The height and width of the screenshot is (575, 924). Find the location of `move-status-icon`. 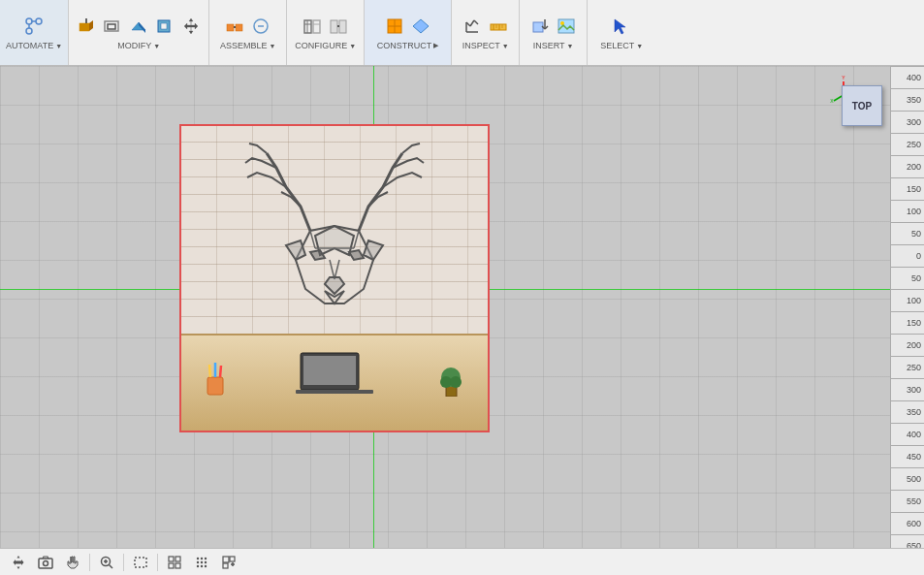

move-status-icon is located at coordinates (18, 562).